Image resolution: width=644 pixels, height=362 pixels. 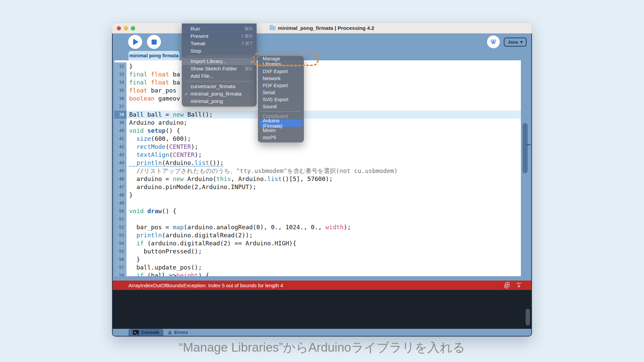 I want to click on code-line-37: 37, so click(x=318, y=107).